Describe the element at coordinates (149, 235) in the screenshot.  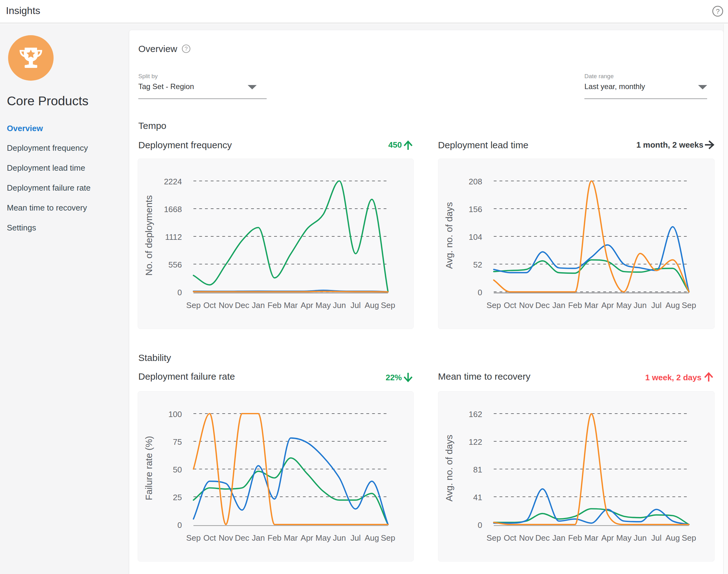
I see `svg-text: No. of deployments` at that location.